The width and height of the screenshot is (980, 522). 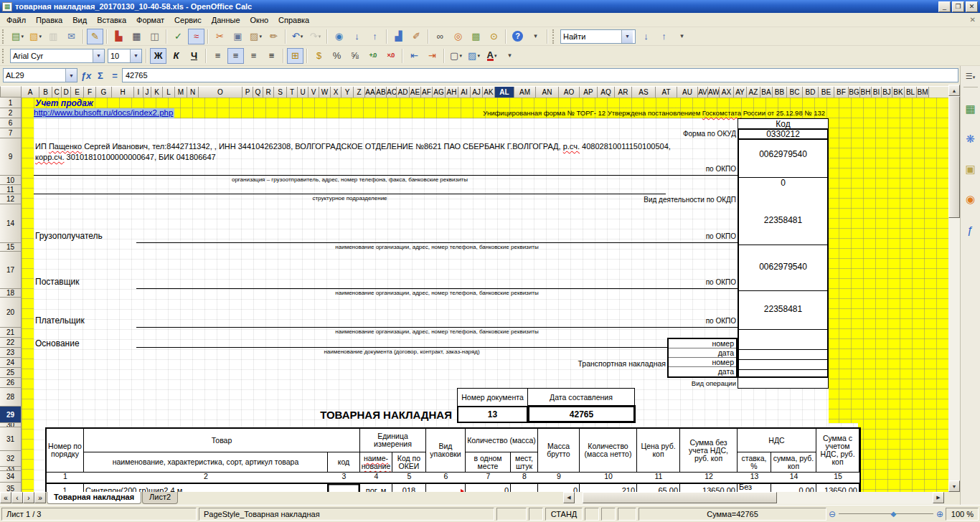 I want to click on row-header: 20, so click(x=11, y=313).